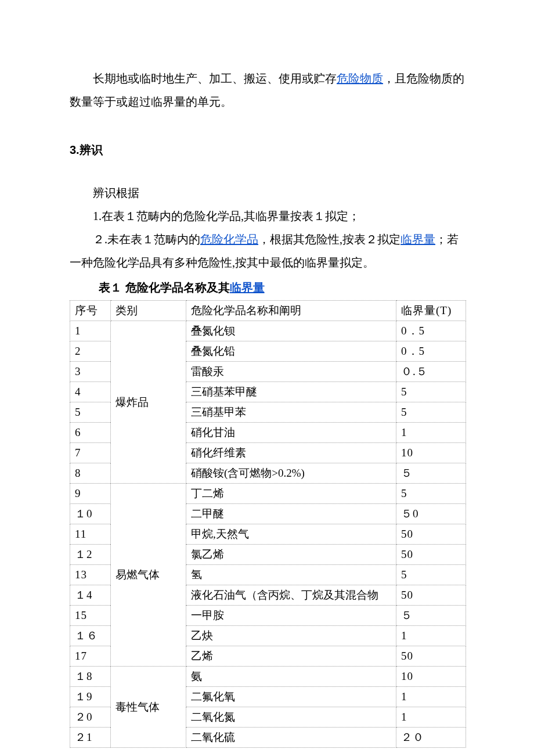 The height and width of the screenshot is (756, 534). I want to click on cell-seq: １0, so click(91, 514).